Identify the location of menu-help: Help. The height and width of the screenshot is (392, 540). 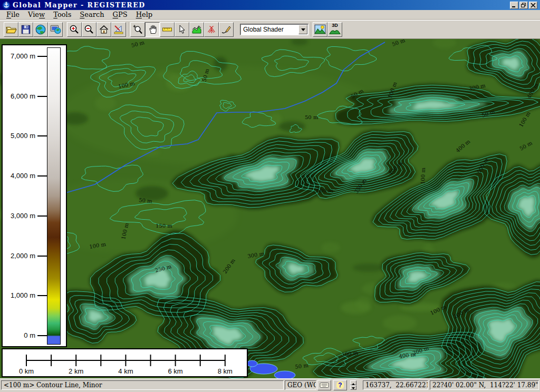
(144, 15).